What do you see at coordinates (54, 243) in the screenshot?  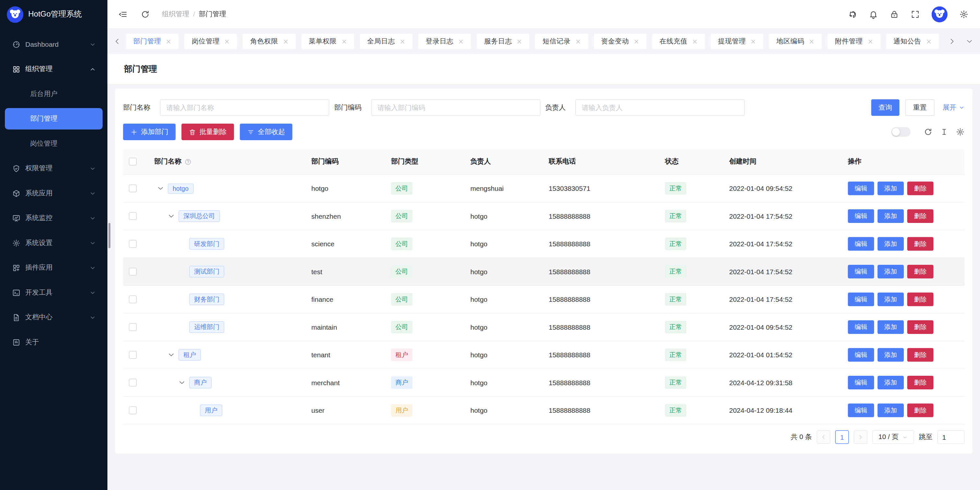 I see `sidebar-item-系统设置: 系统设置` at bounding box center [54, 243].